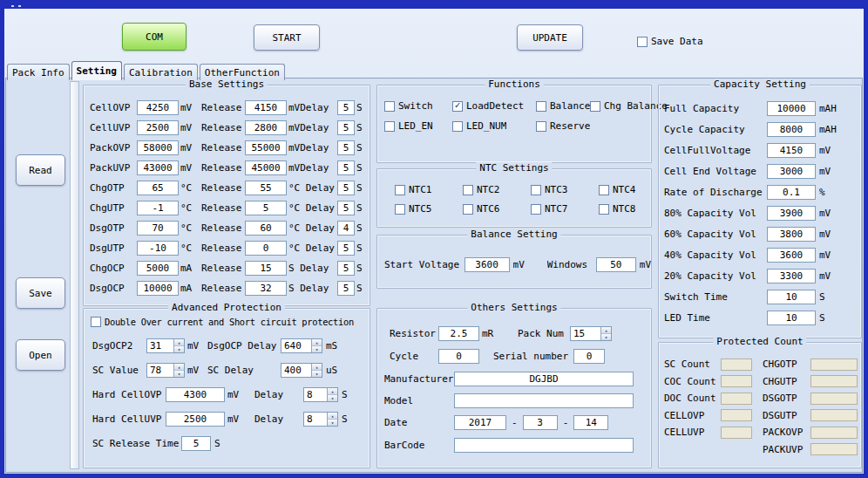 Image resolution: width=868 pixels, height=478 pixels. What do you see at coordinates (40, 293) in the screenshot?
I see `save-button: Save` at bounding box center [40, 293].